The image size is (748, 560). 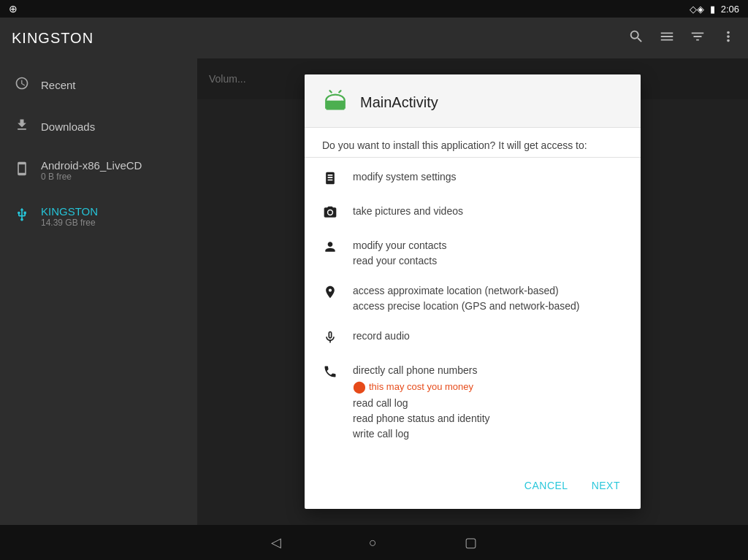 What do you see at coordinates (697, 9) in the screenshot?
I see `signal-icon: ◇◈` at bounding box center [697, 9].